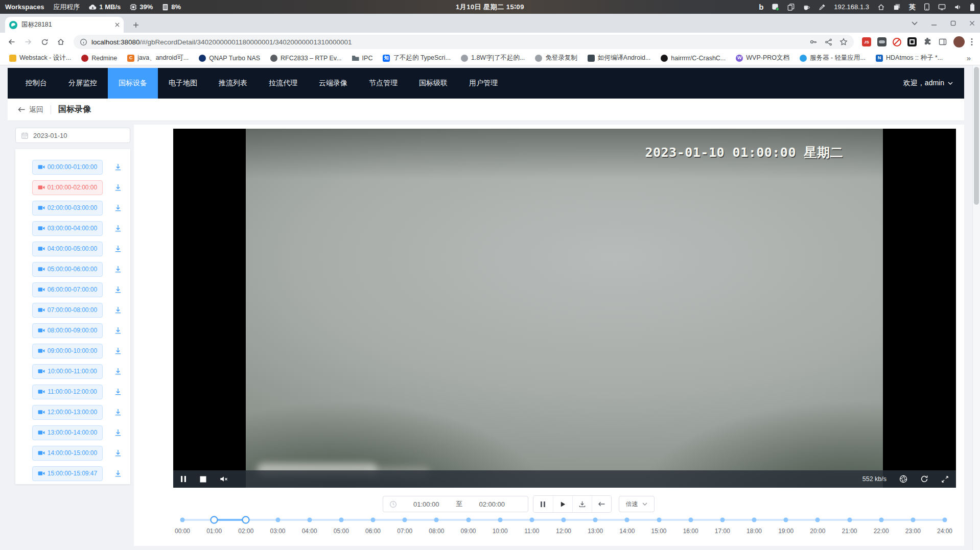  What do you see at coordinates (833, 58) in the screenshot?
I see `bookmark-item: 服务器 - 轻量应用...` at bounding box center [833, 58].